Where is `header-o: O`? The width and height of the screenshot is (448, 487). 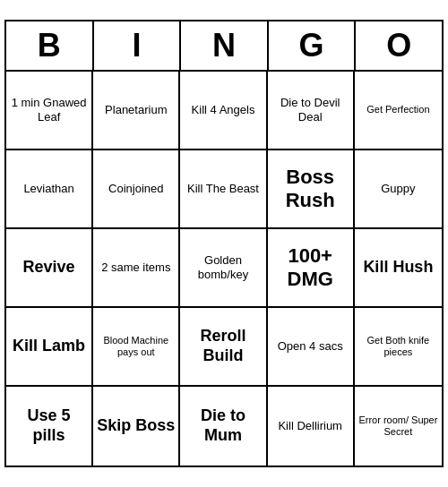
header-o: O is located at coordinates (399, 46).